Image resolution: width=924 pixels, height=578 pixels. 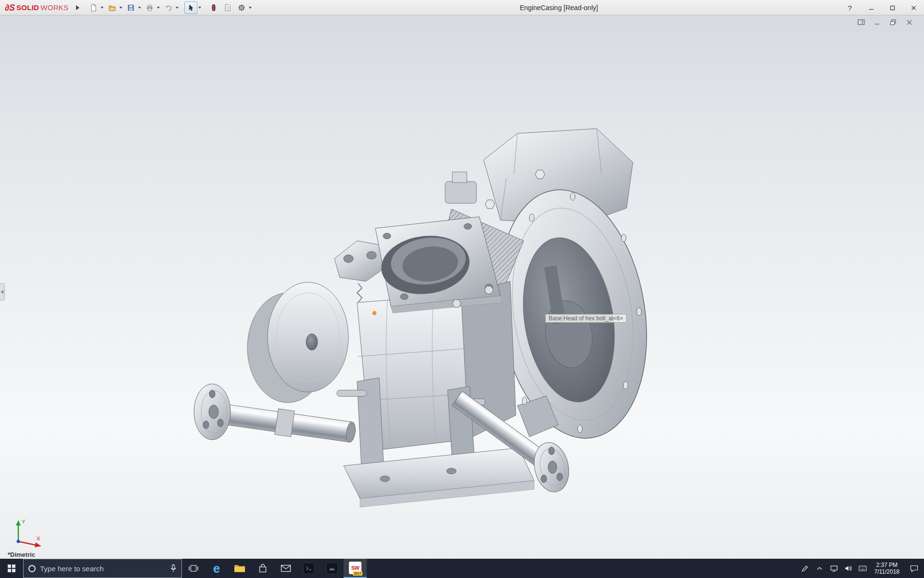 What do you see at coordinates (93, 8) in the screenshot?
I see `new-document-button` at bounding box center [93, 8].